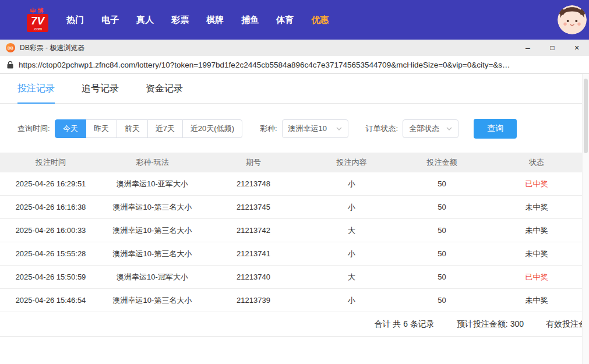 Image resolution: width=589 pixels, height=364 pixels. I want to click on cell-issue: 21213748, so click(253, 184).